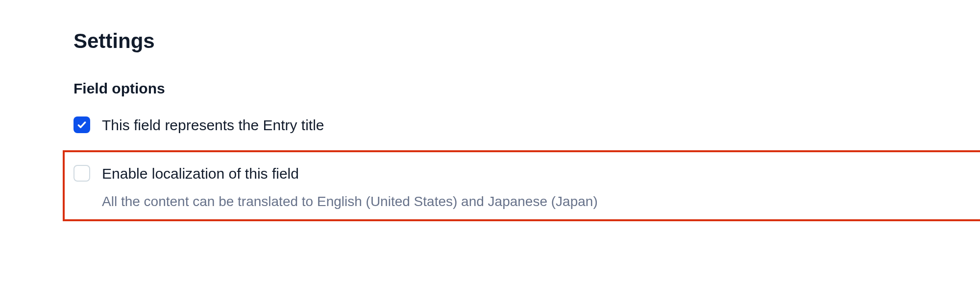 The height and width of the screenshot is (301, 980). Describe the element at coordinates (490, 125) in the screenshot. I see `entry-title-option: This field represents the Entry title` at that location.